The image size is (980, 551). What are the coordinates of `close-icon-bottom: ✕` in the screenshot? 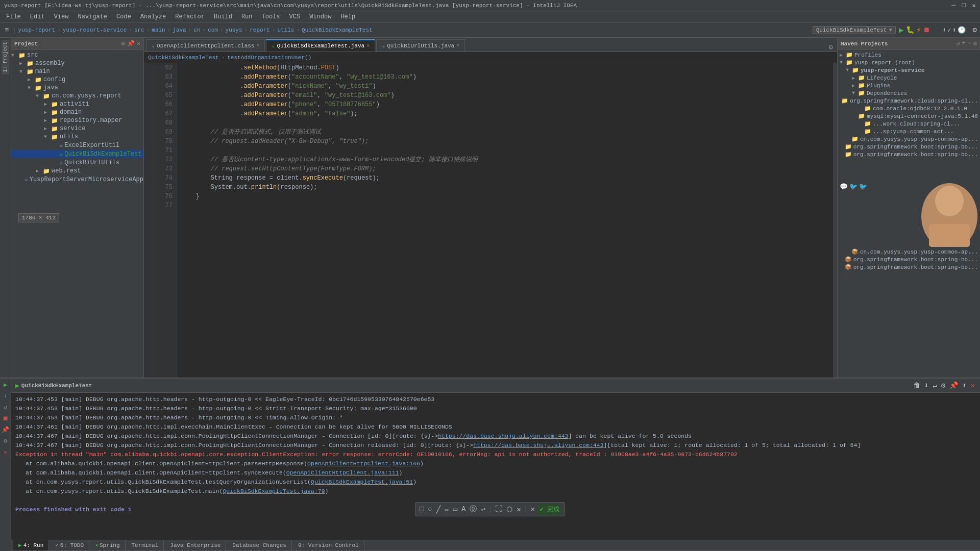 It's located at (6, 452).